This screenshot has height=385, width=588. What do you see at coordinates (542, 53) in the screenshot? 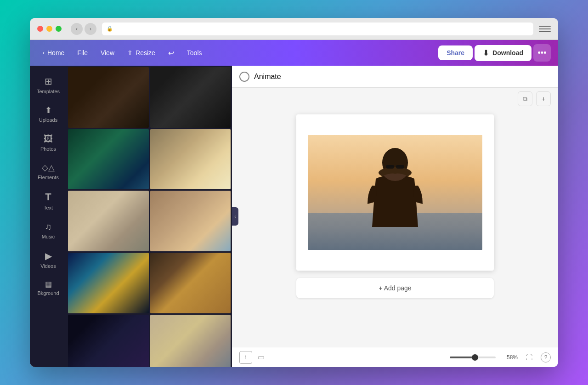
I see `more-options-button: •••` at bounding box center [542, 53].